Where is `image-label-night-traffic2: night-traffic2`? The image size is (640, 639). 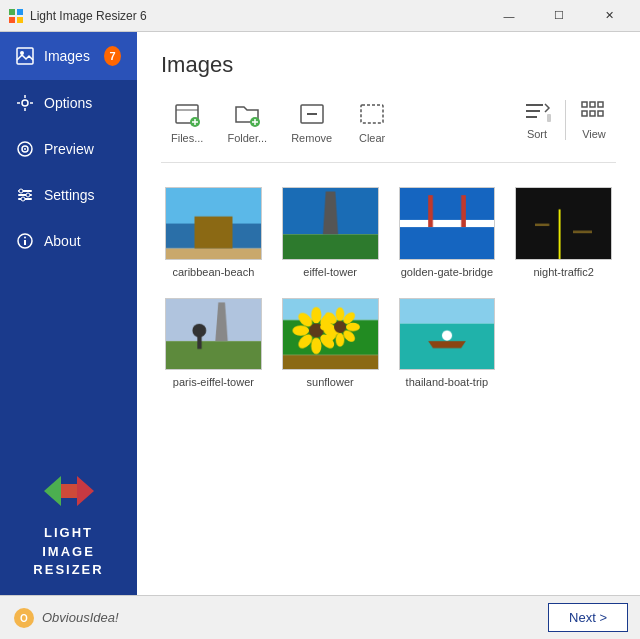 image-label-night-traffic2: night-traffic2 is located at coordinates (563, 272).